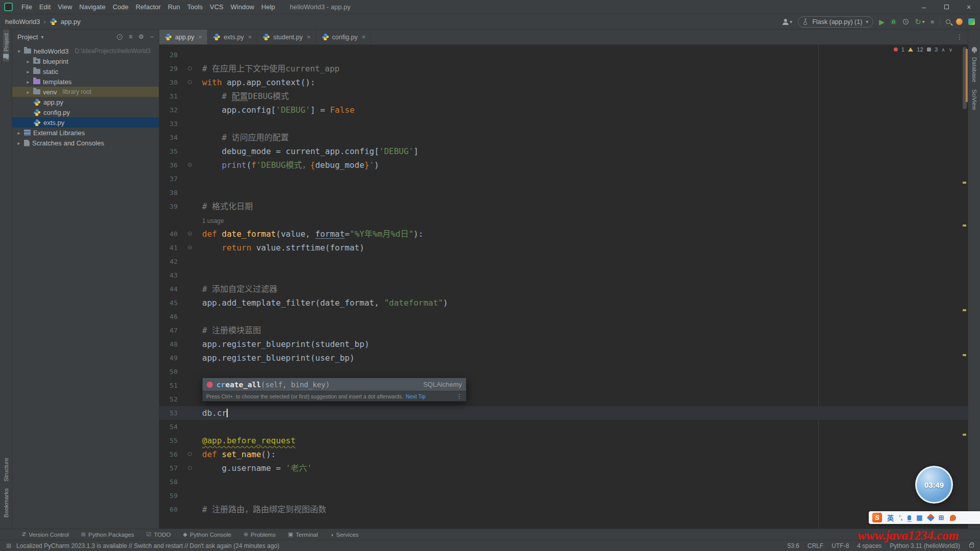 The height and width of the screenshot is (551, 980). I want to click on tab-app-py: app.py×, so click(184, 37).